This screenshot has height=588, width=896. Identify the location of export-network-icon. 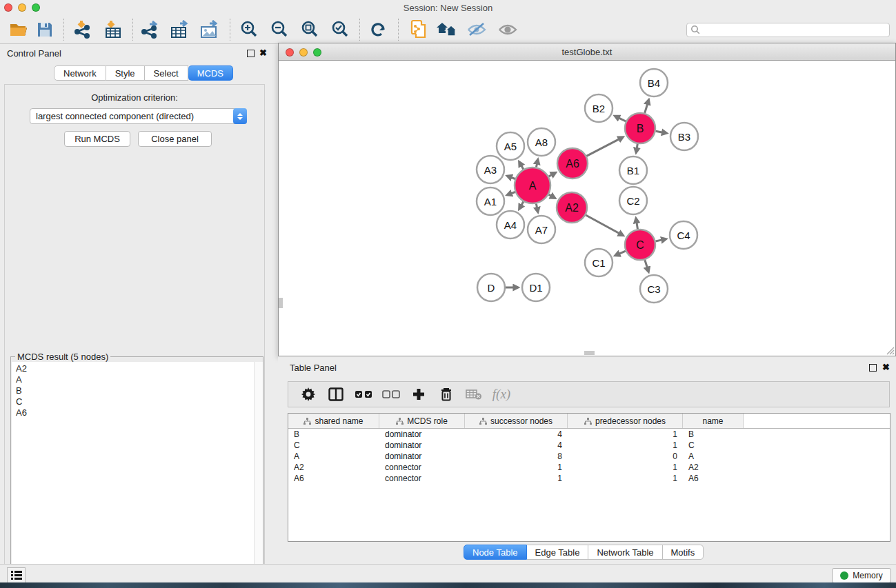
(150, 30).